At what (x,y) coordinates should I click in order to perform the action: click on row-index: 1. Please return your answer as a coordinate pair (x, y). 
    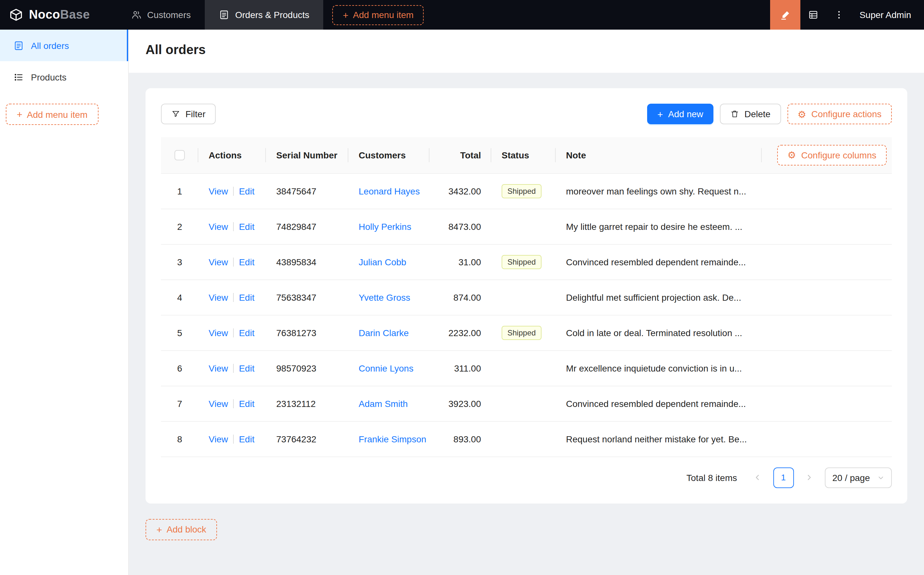
    Looking at the image, I should click on (179, 191).